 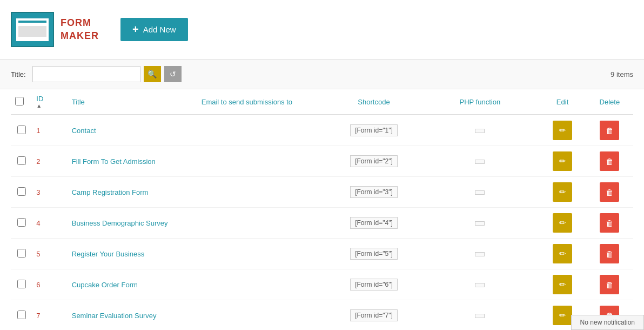 I want to click on notification-text: No new notification, so click(x=607, y=322).